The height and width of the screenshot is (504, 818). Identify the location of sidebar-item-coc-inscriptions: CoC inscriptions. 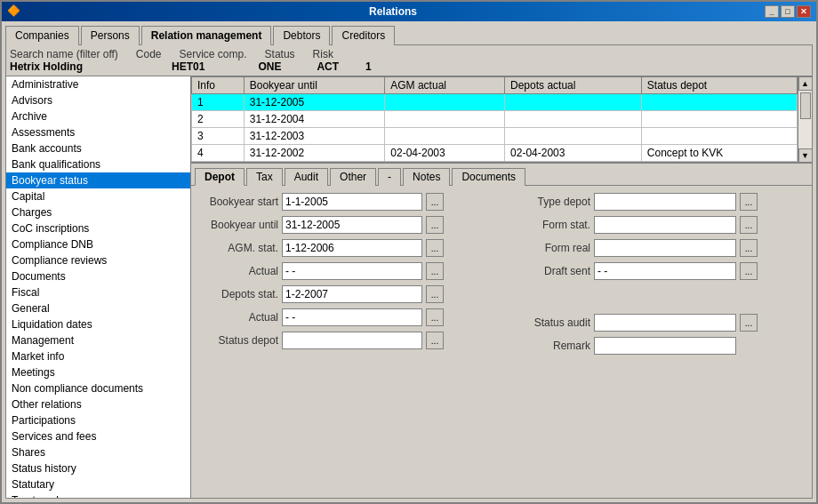
(98, 228).